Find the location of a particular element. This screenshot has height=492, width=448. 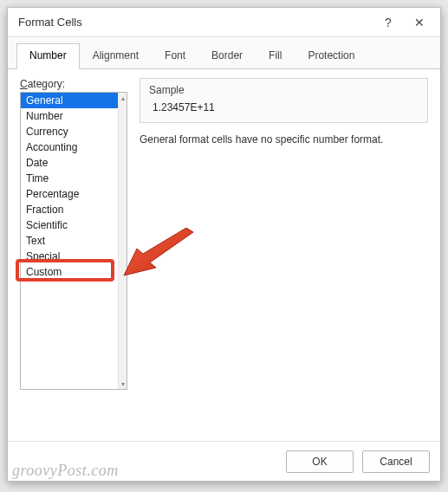

category-scientific: Scientific is located at coordinates (69, 225).